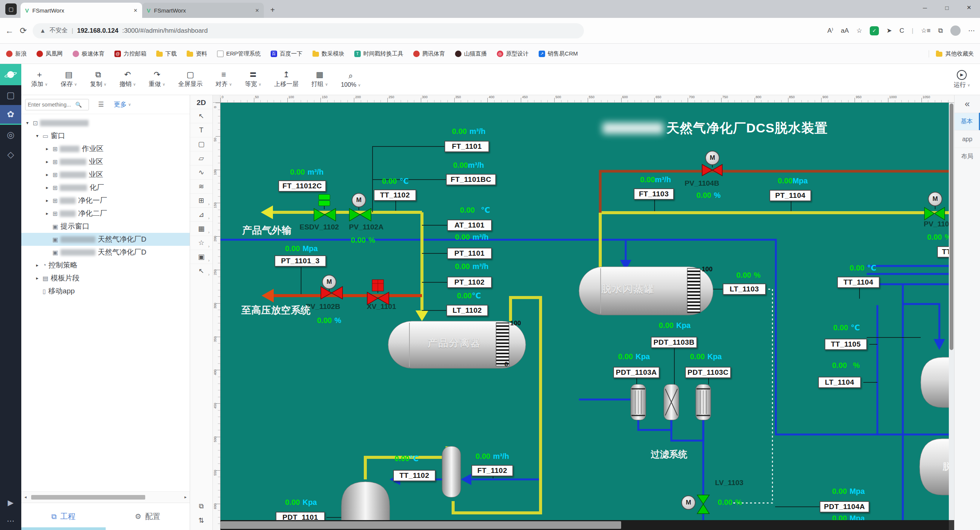 This screenshot has width=980, height=530. Describe the element at coordinates (123, 104) in the screenshot. I see `more-button: 更多∨` at that location.